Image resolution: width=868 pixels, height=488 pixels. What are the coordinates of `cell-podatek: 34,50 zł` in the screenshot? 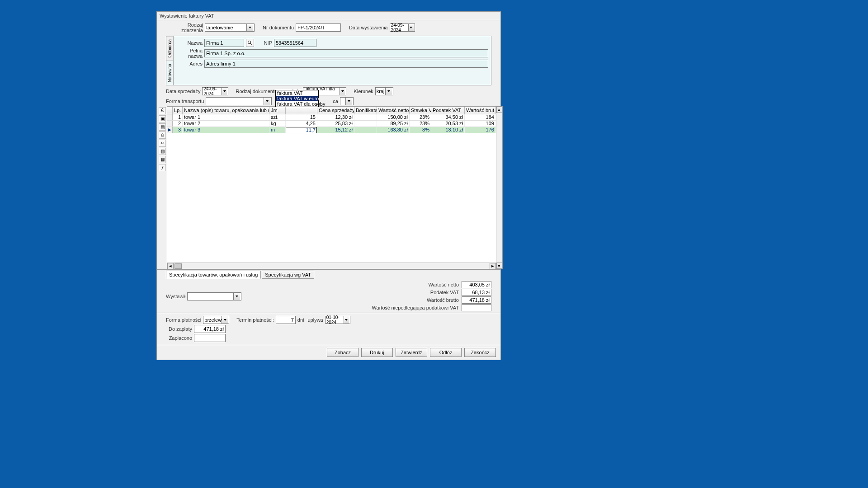 It's located at (448, 117).